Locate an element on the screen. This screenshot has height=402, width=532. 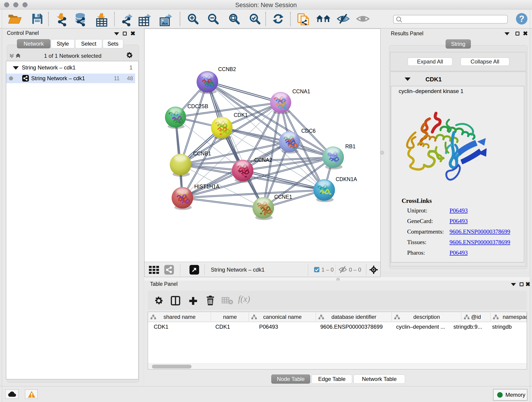
svg-text: CCNA1 is located at coordinates (301, 91).